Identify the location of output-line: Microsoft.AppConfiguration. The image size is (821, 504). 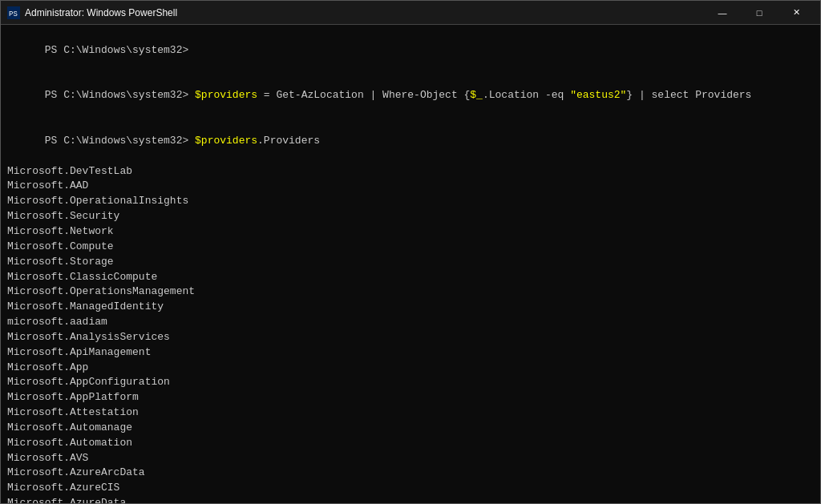
(410, 383).